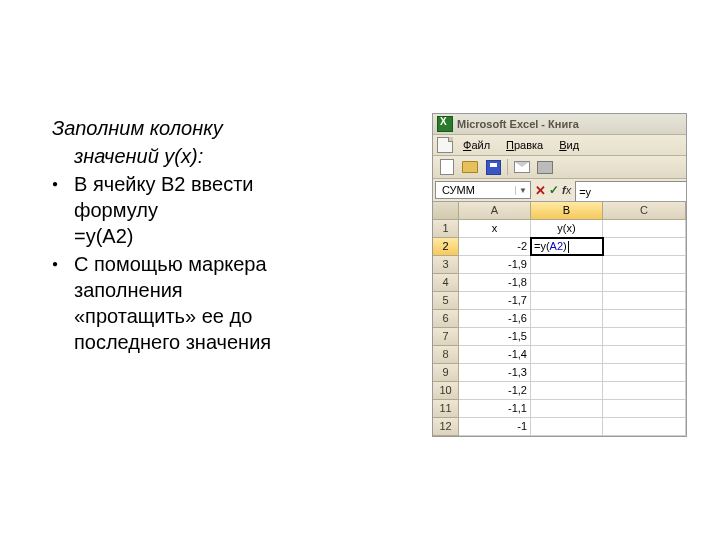  Describe the element at coordinates (569, 145) in the screenshot. I see `menu-view: Вид` at that location.